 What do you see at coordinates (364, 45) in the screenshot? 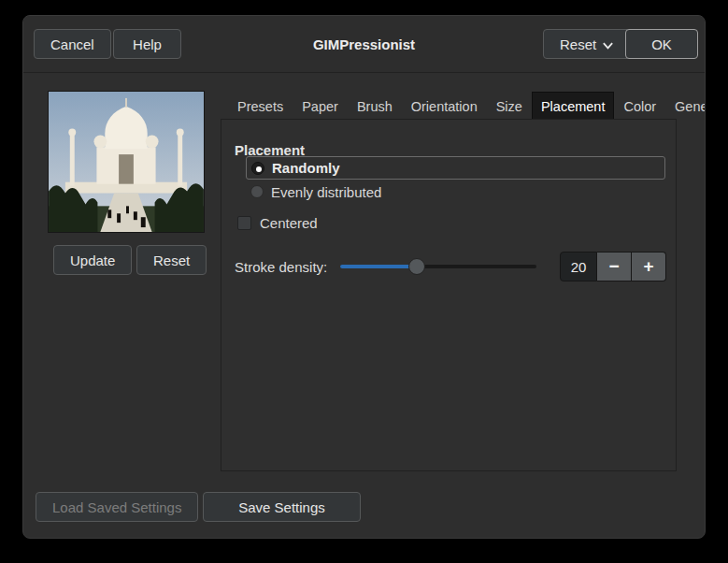
I see `header-bar: Cancel Help GIMPressionist Reset OK` at bounding box center [364, 45].